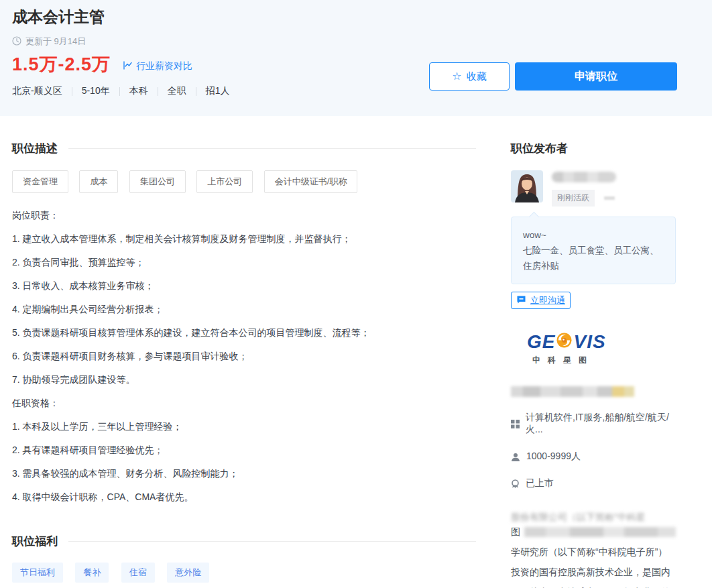 The image size is (712, 588). Describe the element at coordinates (356, 17) in the screenshot. I see `page-title: 成本会计主管` at that location.